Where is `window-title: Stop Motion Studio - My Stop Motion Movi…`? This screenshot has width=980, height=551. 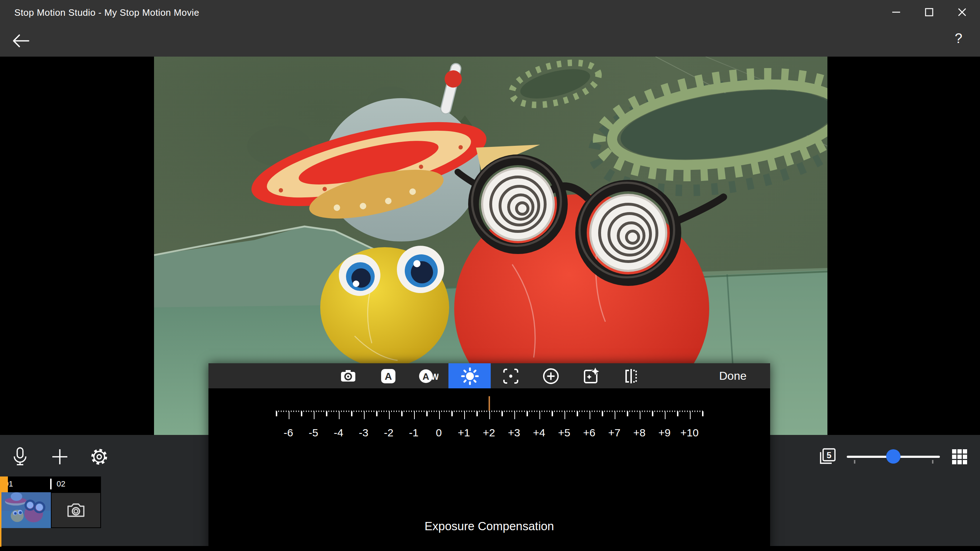
window-title: Stop Motion Studio - My Stop Motion Movi… is located at coordinates (107, 13).